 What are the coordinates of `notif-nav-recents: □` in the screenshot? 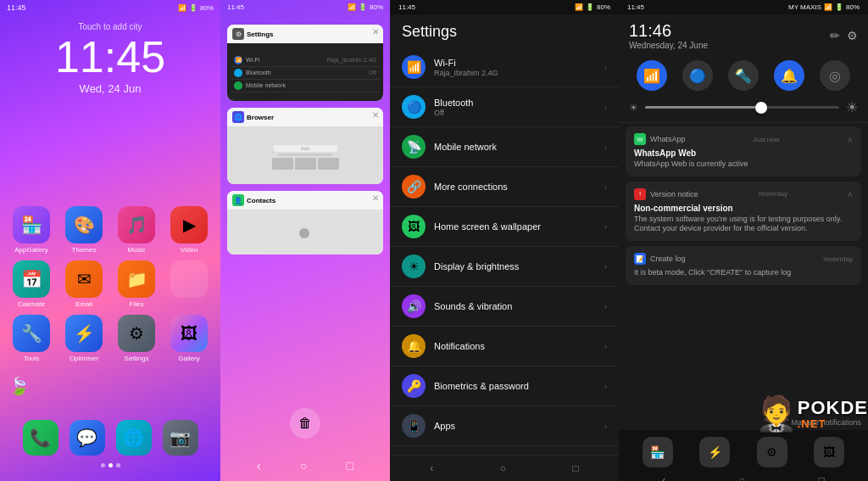 It's located at (822, 478).